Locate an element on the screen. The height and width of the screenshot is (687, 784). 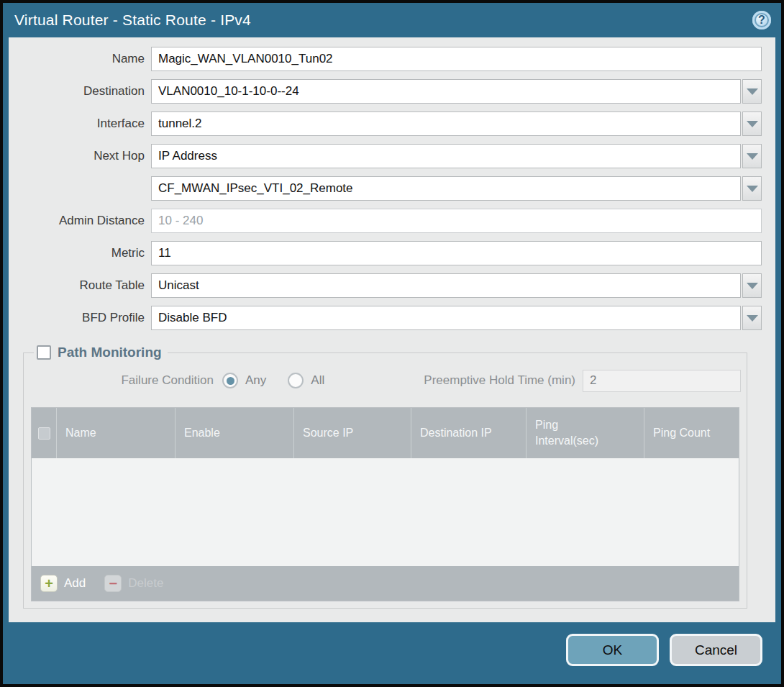
next-hop-address-dropdown-button is located at coordinates (752, 188).